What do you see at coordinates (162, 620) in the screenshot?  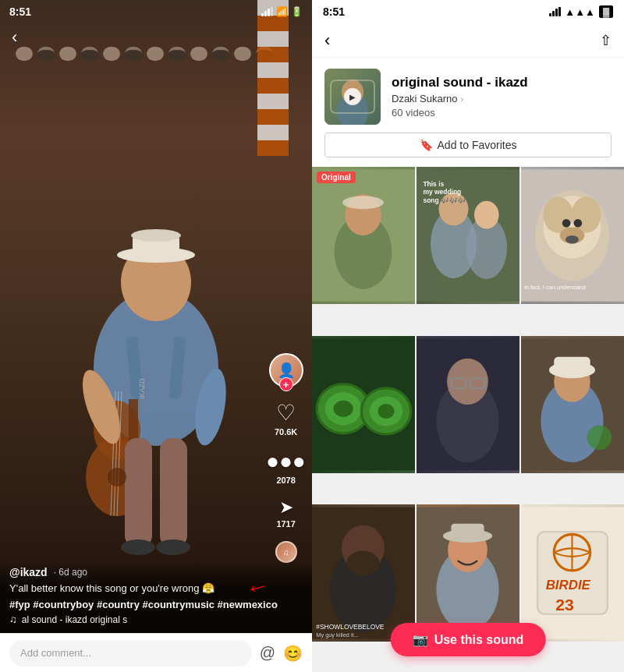 I see `sound-text: al sound - ikazd original s` at bounding box center [162, 620].